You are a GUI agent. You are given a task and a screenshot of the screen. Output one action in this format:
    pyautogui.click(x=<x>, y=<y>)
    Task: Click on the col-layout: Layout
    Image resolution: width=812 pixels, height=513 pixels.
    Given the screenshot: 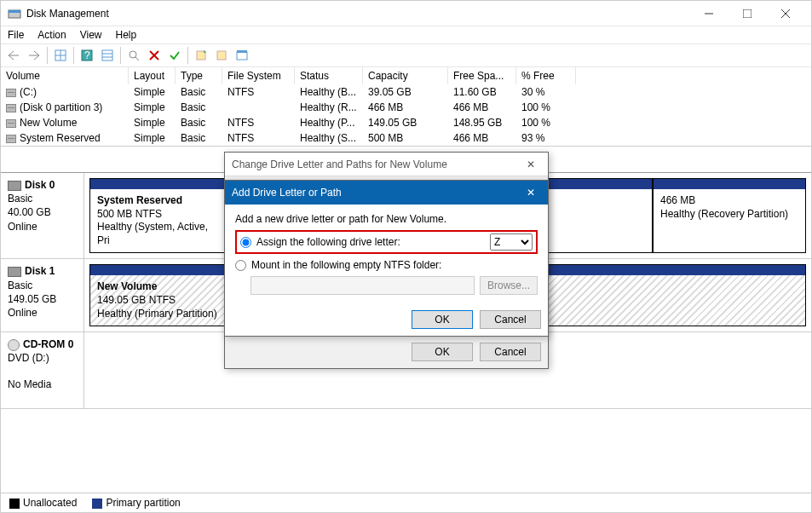 What is the action you would take?
    pyautogui.click(x=152, y=76)
    